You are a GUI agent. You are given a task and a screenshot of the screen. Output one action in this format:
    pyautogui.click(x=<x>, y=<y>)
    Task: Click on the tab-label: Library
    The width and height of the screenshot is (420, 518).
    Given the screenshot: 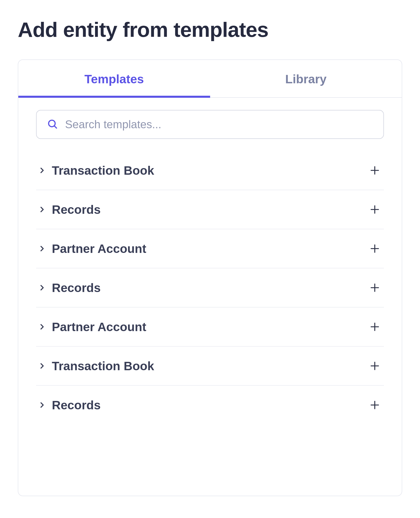 What is the action you would take?
    pyautogui.click(x=306, y=79)
    